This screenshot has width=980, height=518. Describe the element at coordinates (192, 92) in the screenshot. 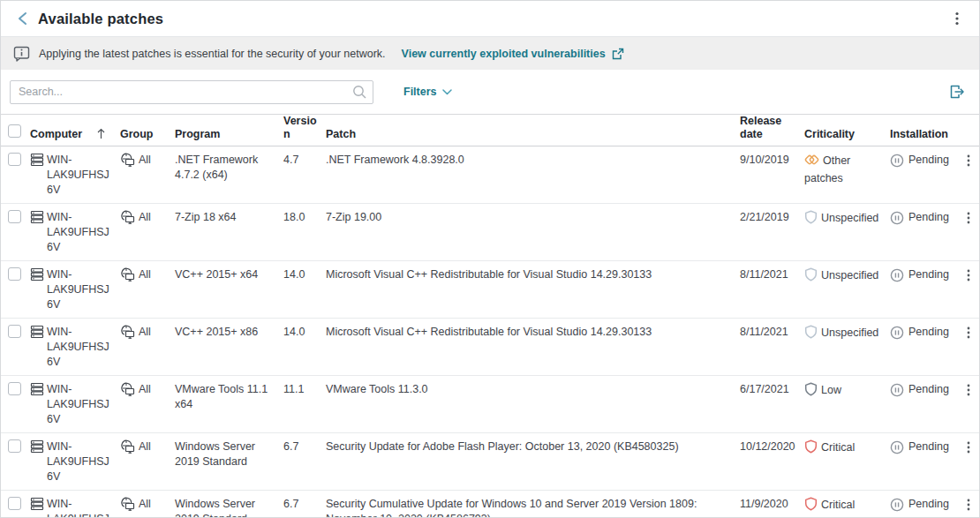

I see `search-input` at that location.